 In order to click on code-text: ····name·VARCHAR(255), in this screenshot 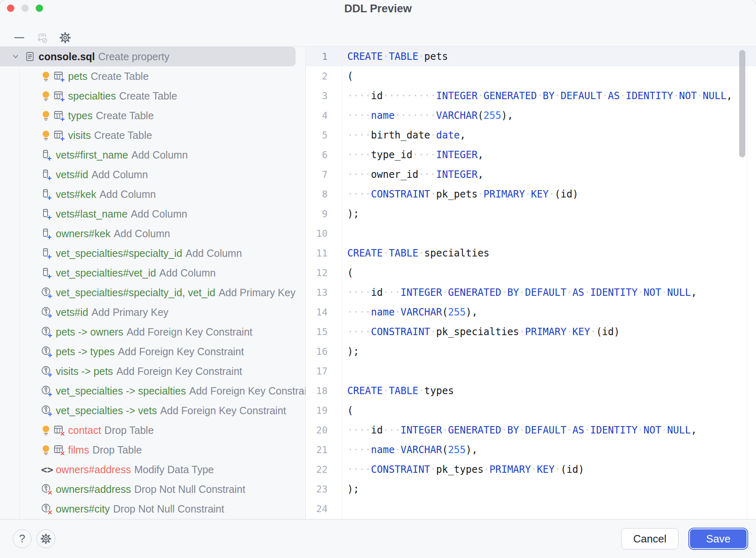, I will do `click(410, 312)`.